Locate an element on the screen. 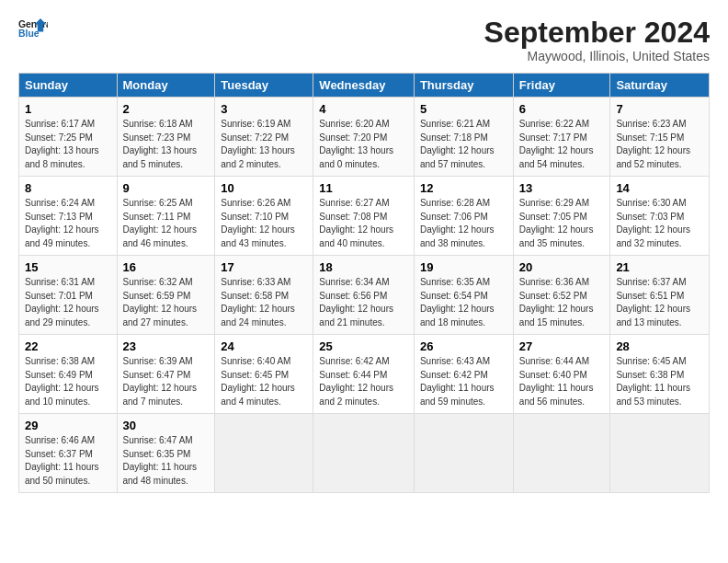 The width and height of the screenshot is (728, 563). day-number: 5 is located at coordinates (463, 109).